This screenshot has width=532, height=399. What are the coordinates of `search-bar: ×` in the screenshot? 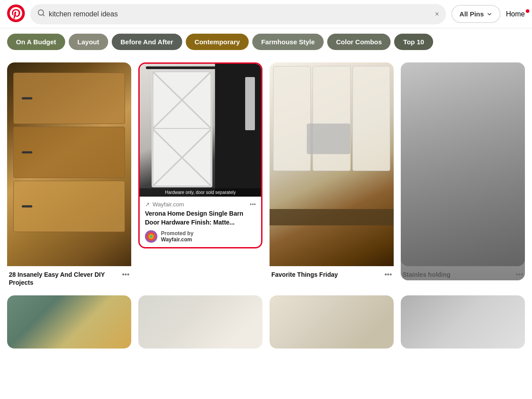 It's located at (238, 14).